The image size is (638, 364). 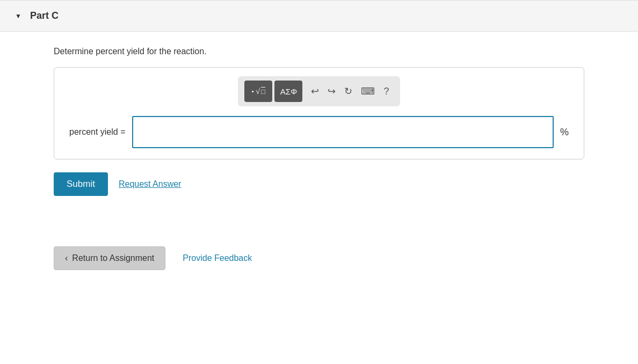 What do you see at coordinates (258, 91) in the screenshot?
I see `math-equation-button: ▪ √ □` at bounding box center [258, 91].